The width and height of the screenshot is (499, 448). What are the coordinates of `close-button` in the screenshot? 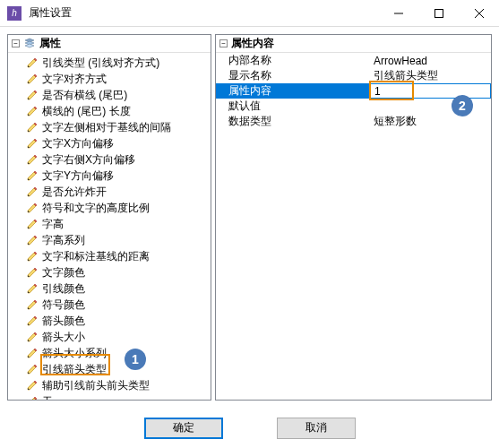 It's located at (478, 13).